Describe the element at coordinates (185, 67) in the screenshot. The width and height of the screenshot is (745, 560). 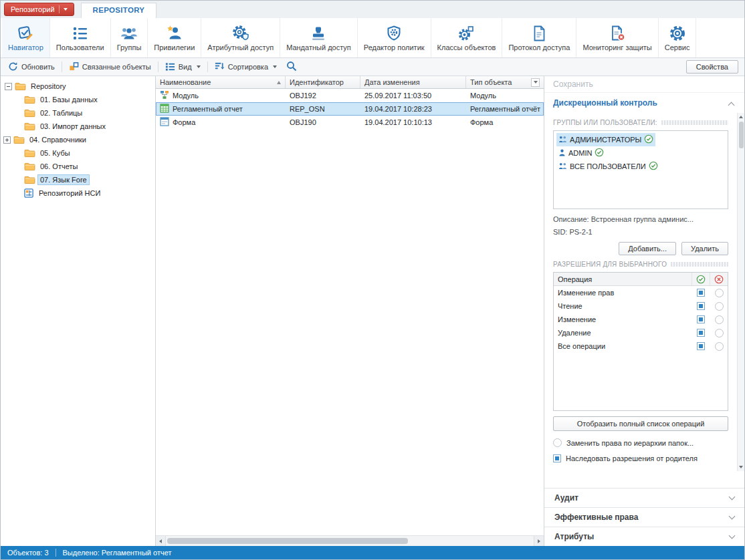
I see `view-label: Вид` at that location.